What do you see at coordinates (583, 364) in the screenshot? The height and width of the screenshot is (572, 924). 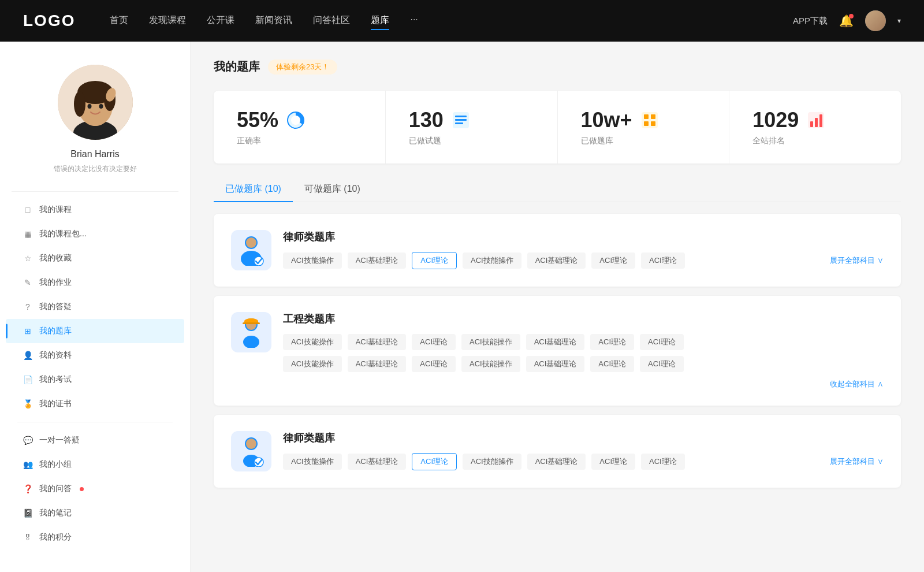 I see `tag-row-engineer-2: ACI技能操作 ACI基础理论 ACI理论 ACI技能操作 ACI基础理论 AC…` at bounding box center [583, 364].